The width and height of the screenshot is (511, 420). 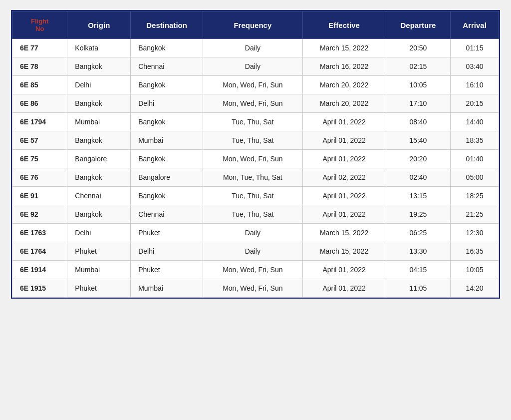 What do you see at coordinates (256, 67) in the screenshot?
I see `table-row: 6E 78BangkokChennaiDailyMarch 16, 202202…` at bounding box center [256, 67].